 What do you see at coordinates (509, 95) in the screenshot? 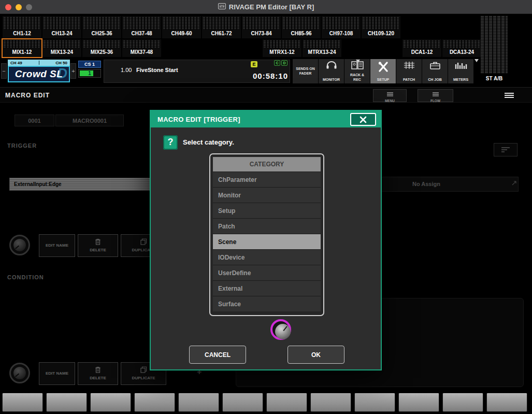
I see `hamburger-menu-icon` at bounding box center [509, 95].